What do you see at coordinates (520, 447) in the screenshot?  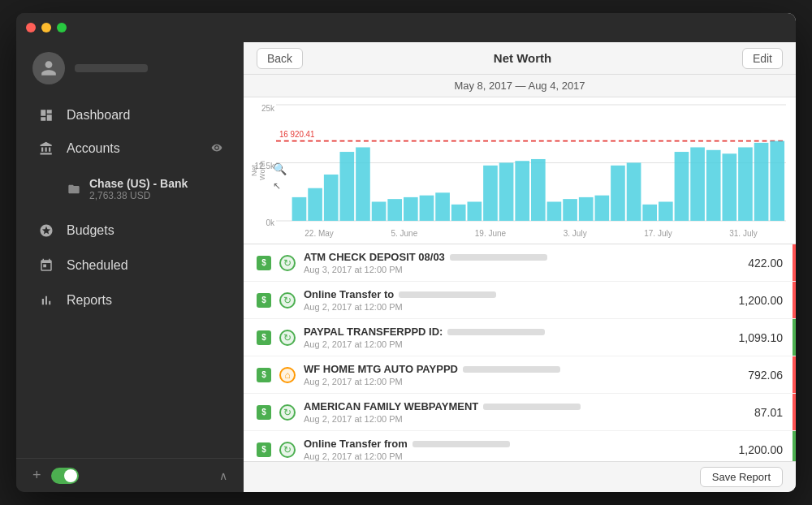 I see `transaction-row: $ ↻ Online Transfer from Aug 2, 2017 at …` at bounding box center [520, 447].